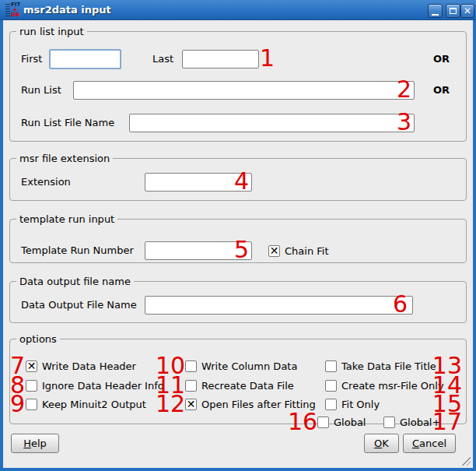  I want to click on chain-fit-option: ✕ Chain Fit, so click(299, 251).